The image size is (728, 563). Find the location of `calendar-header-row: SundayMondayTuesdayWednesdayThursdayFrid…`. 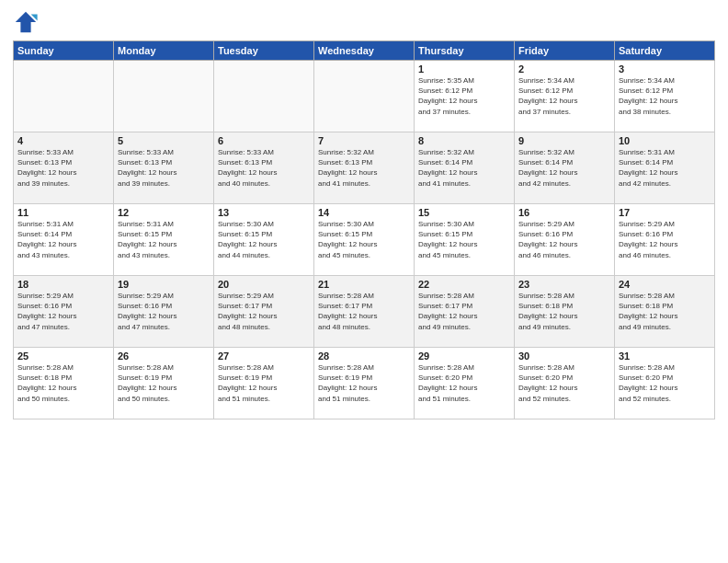

calendar-header-row: SundayMondayTuesdayWednesdayThursdayFrid… is located at coordinates (364, 52).